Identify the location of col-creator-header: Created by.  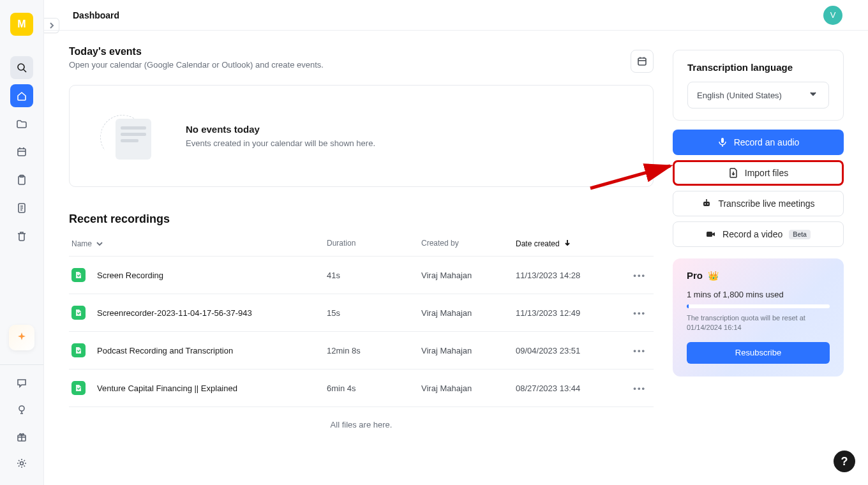
(468, 244).